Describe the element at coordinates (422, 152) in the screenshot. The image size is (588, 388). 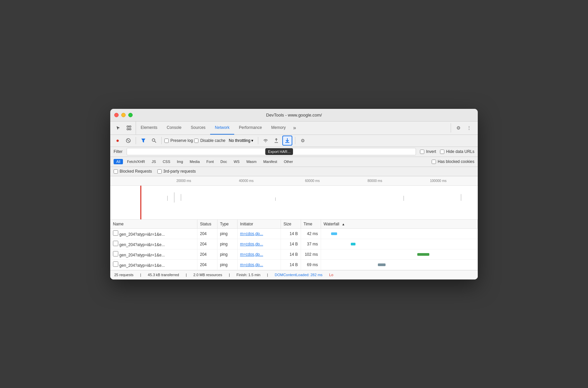
I see `invert-input` at that location.